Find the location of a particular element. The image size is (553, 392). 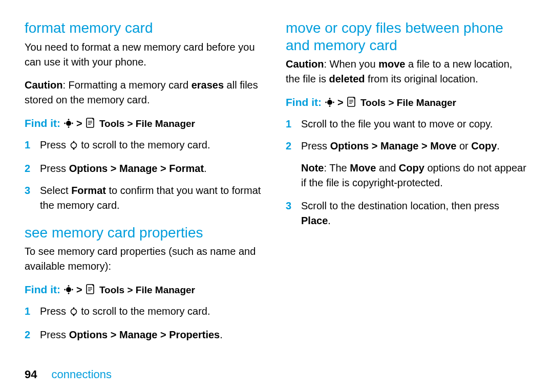

note-text: Note: The Move and Copy options do not a… is located at coordinates (415, 176).